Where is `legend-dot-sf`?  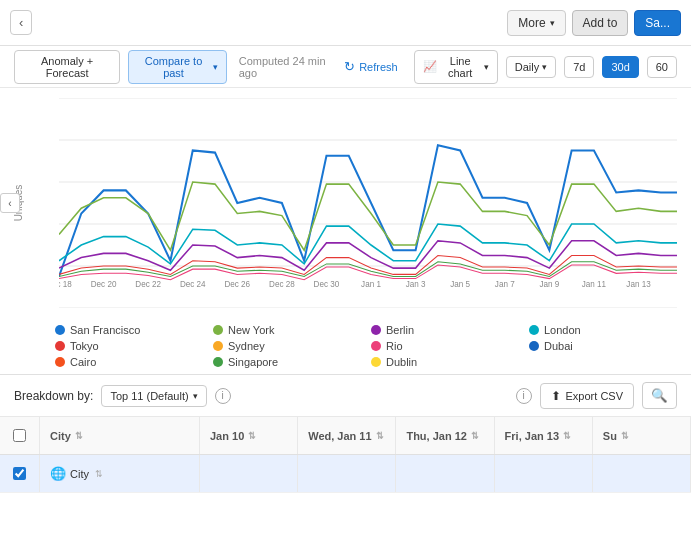 legend-dot-sf is located at coordinates (60, 330).